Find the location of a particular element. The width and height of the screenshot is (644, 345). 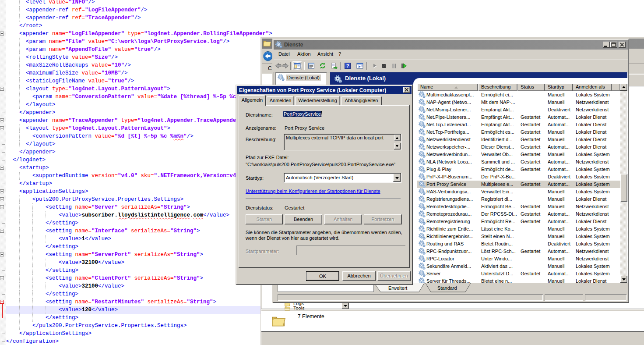

cell: RPC-Endpunktzuor... is located at coordinates (452, 251).